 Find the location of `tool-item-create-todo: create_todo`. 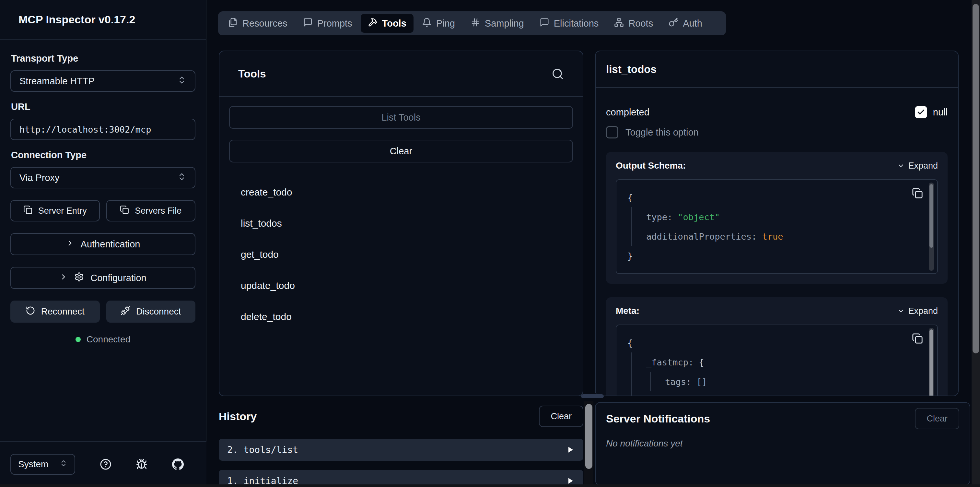

tool-item-create-todo: create_todo is located at coordinates (401, 192).